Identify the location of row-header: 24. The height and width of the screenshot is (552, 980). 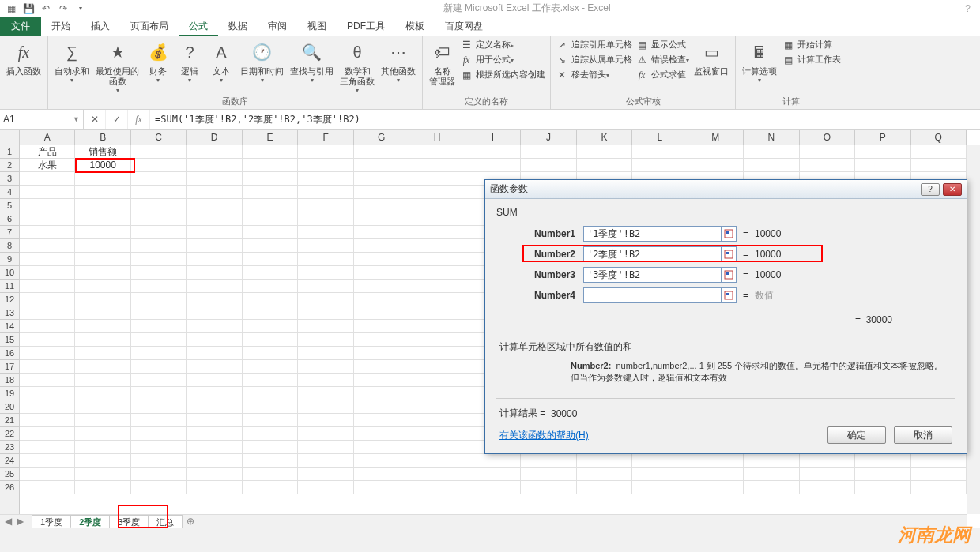
(9, 461).